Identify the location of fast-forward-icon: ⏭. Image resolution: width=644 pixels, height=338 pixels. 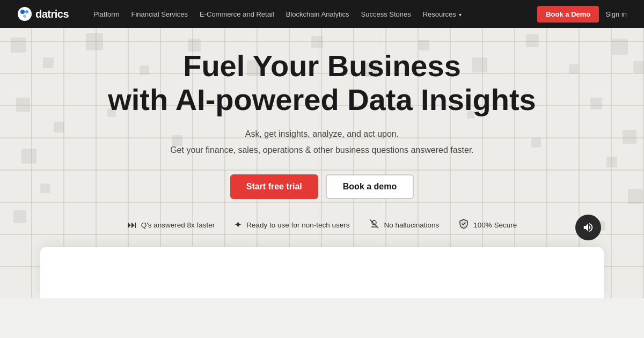
(132, 225).